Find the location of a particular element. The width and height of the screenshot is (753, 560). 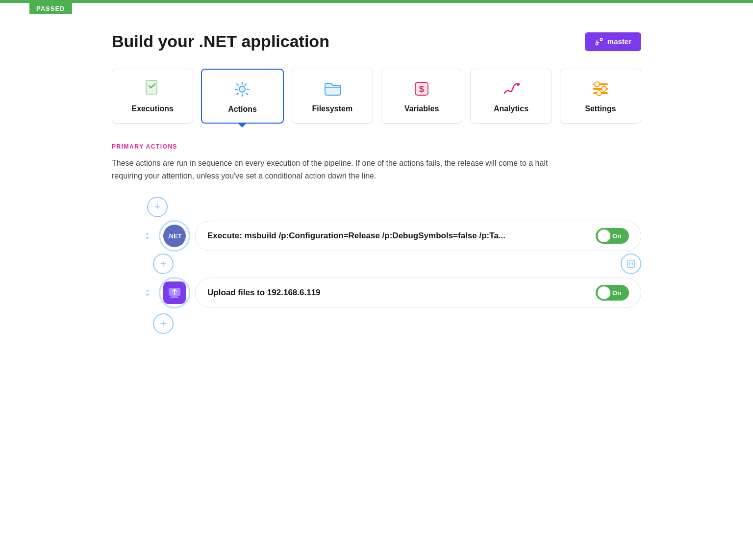

dollar-icon: $ is located at coordinates (422, 89).